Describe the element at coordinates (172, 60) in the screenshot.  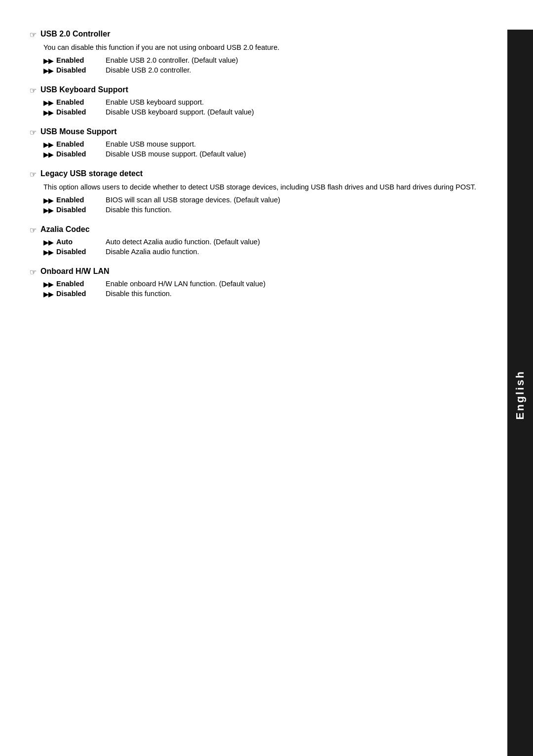
I see `list-item-value: Enable USB 2.0 controller. (Default valu…` at that location.